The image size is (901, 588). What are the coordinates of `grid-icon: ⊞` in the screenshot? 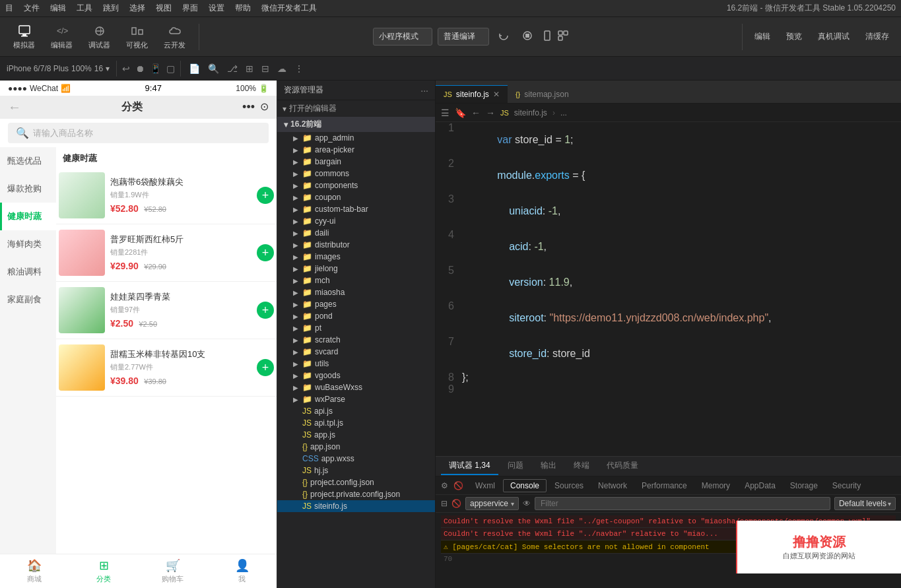 It's located at (250, 69).